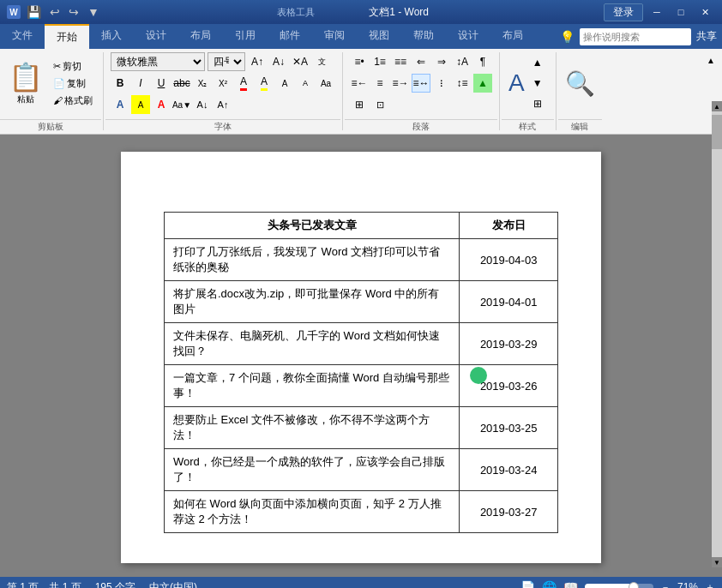  What do you see at coordinates (717, 562) in the screenshot?
I see `scroll-down-button: ▼` at bounding box center [717, 562].